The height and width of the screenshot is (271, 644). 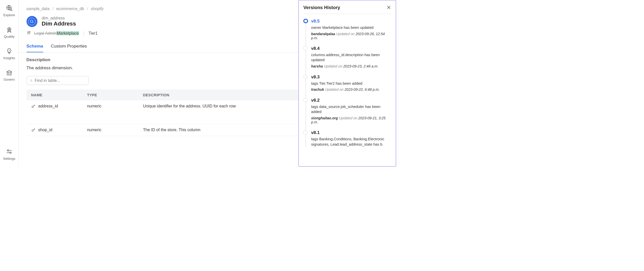 I want to click on entity-subtitle: dim_address, so click(x=59, y=18).